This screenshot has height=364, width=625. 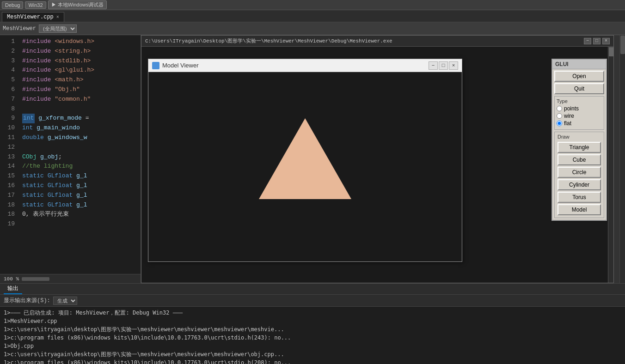 I want to click on code-content: #include <windows.h> #include <string.h>…, so click(x=80, y=154).